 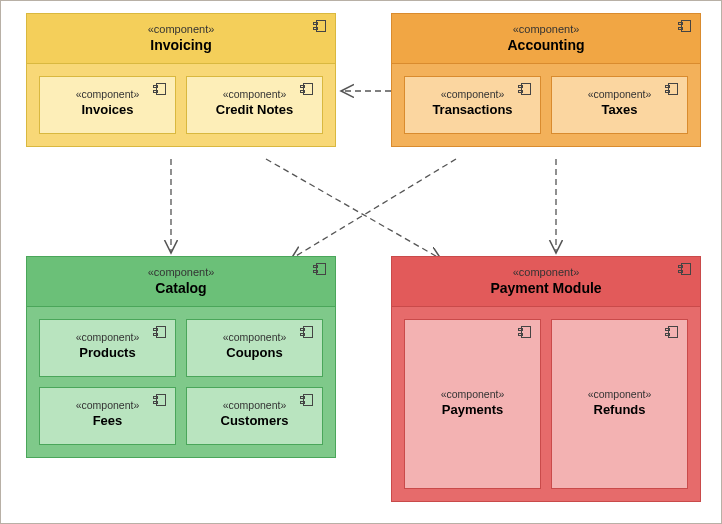 I want to click on subcomponent-title: Invoices, so click(x=108, y=110).